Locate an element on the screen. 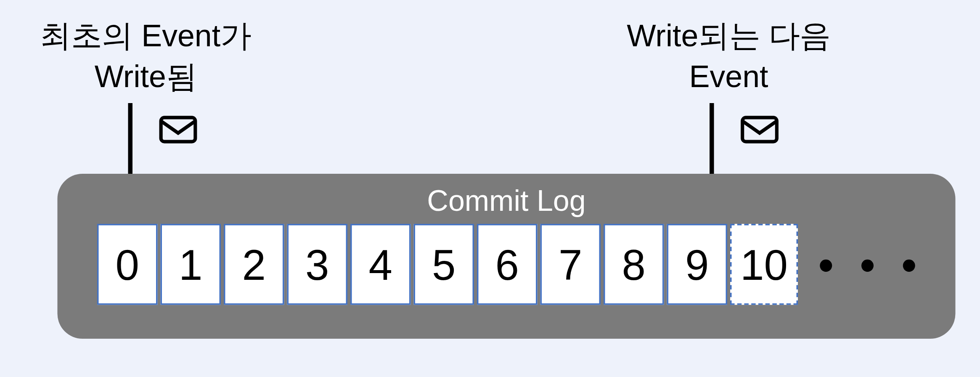  next-event-label: Write되는 다음 Event is located at coordinates (729, 56).